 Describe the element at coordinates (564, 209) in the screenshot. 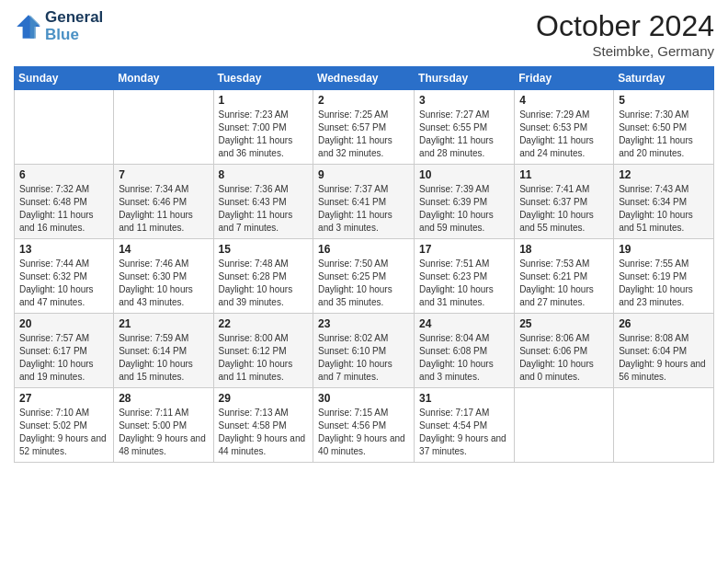

I see `day-detail: Sunrise: 7:41 AMSunset: 6:37 PMDaylight:…` at that location.